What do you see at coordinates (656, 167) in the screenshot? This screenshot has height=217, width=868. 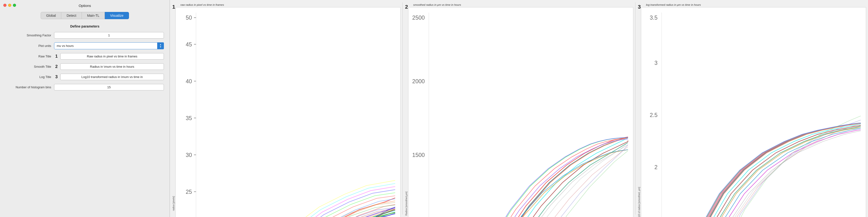 I see `svg-text: 2` at bounding box center [656, 167].